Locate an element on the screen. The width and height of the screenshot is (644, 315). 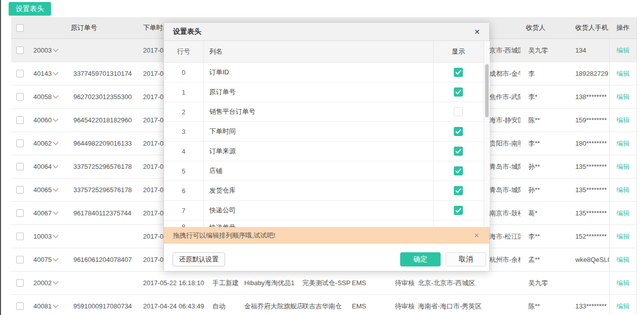
modal-scrollbar-track is located at coordinates (487, 134).